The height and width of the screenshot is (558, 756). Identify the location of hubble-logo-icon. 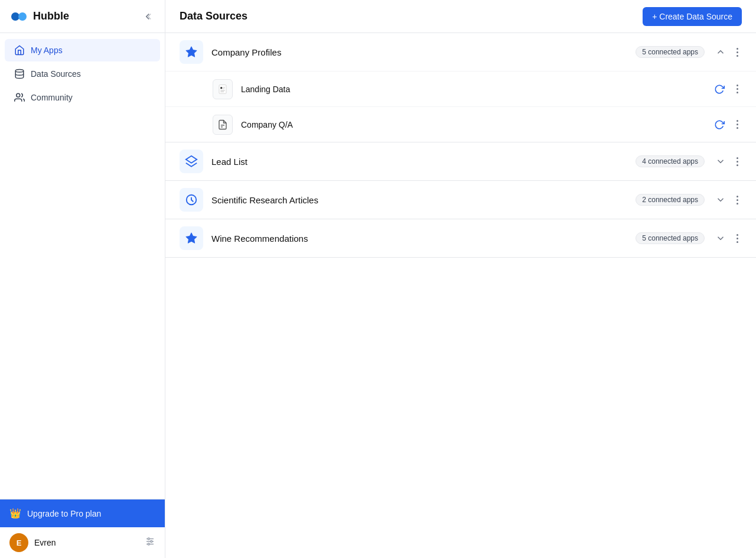
(19, 17).